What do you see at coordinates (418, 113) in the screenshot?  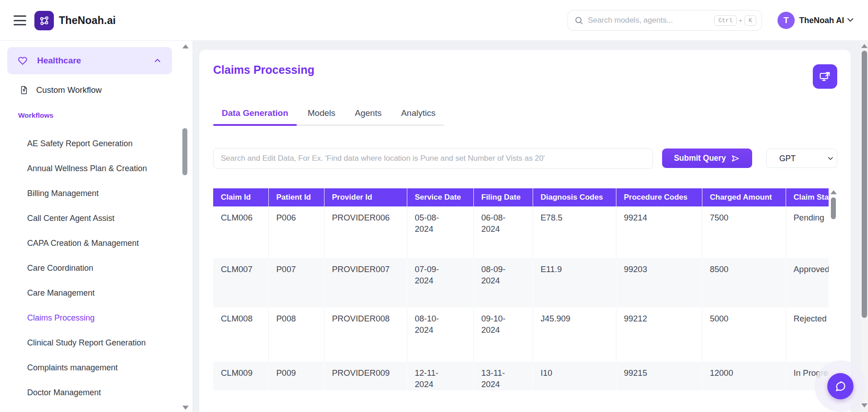 I see `tab: Analytics` at bounding box center [418, 113].